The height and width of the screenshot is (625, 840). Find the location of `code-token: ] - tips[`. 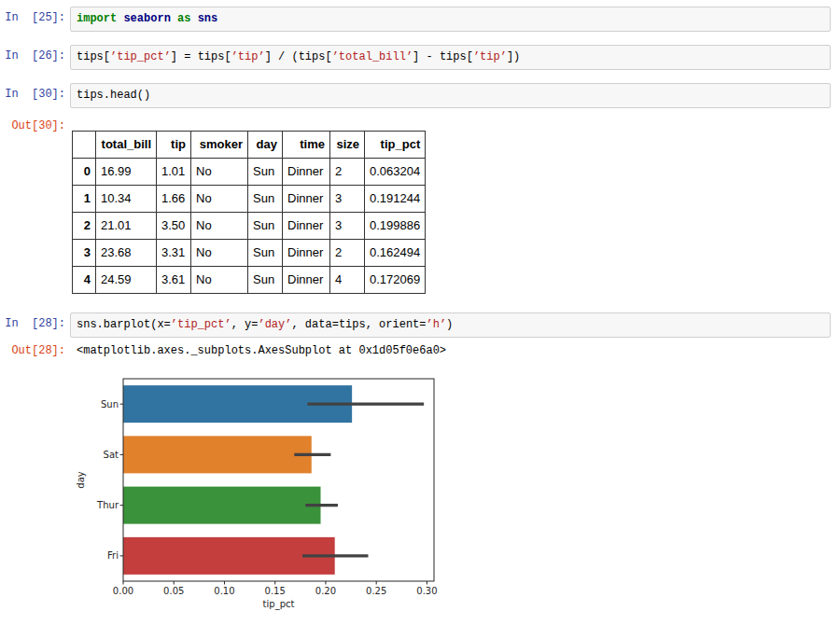

code-token: ] - tips[ is located at coordinates (442, 57).